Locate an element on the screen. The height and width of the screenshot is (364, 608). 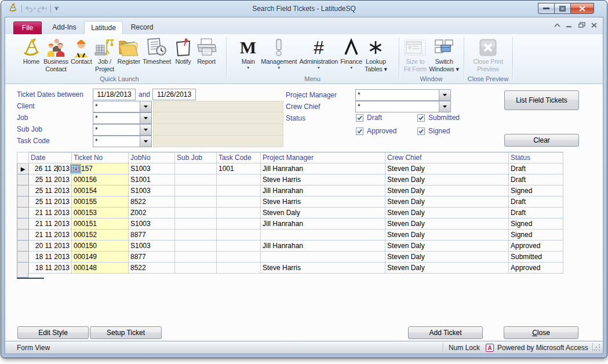
date-from-input: 11/18/2013 is located at coordinates (114, 94).